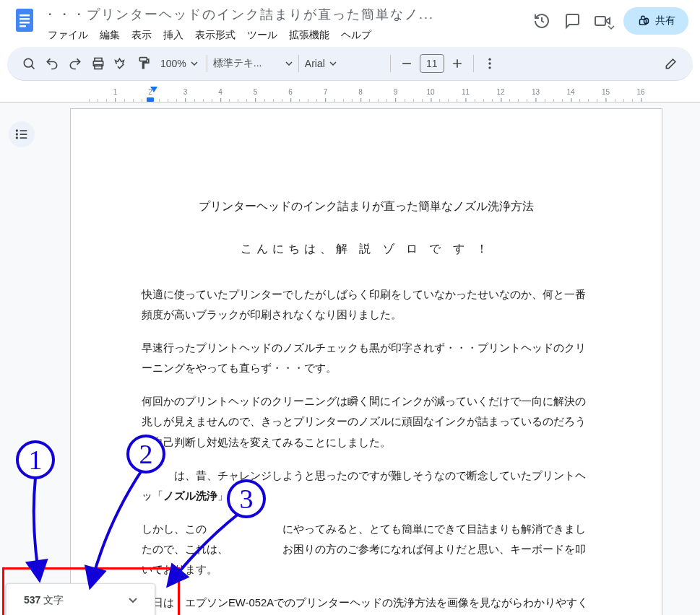 The image size is (700, 615). I want to click on paragraph: 早速行ったプリントヘッドのノズルチェックも黒が印字されず・・・プリントヘッドのク…, so click(366, 358).